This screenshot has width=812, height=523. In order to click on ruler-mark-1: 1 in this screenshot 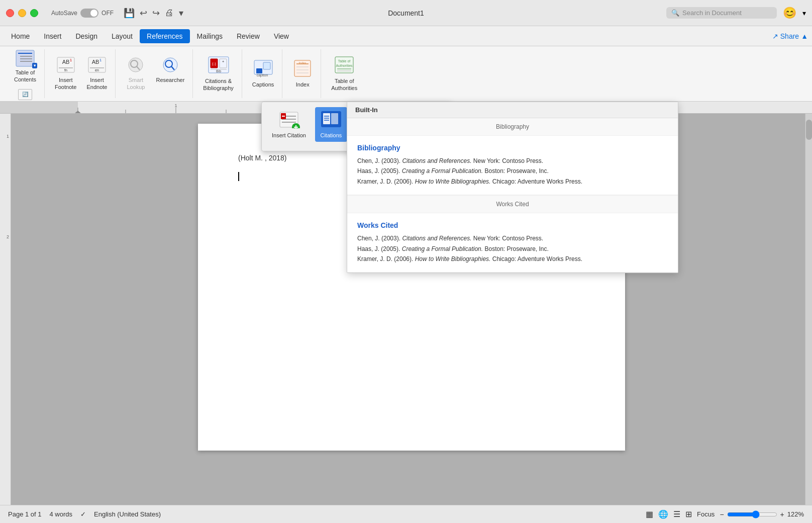, I will do `click(8, 136)`.